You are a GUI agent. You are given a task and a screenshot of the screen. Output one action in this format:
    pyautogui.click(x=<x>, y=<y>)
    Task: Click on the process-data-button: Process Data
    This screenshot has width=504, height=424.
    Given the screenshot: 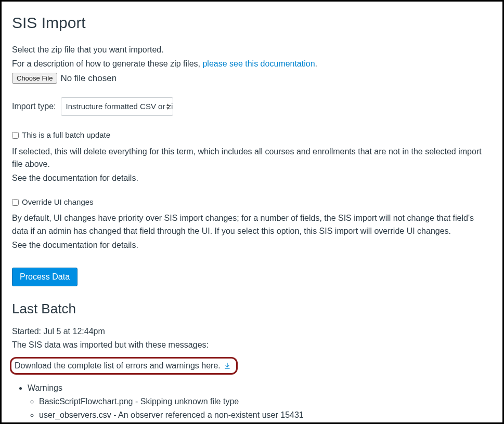 What is the action you would take?
    pyautogui.click(x=45, y=277)
    